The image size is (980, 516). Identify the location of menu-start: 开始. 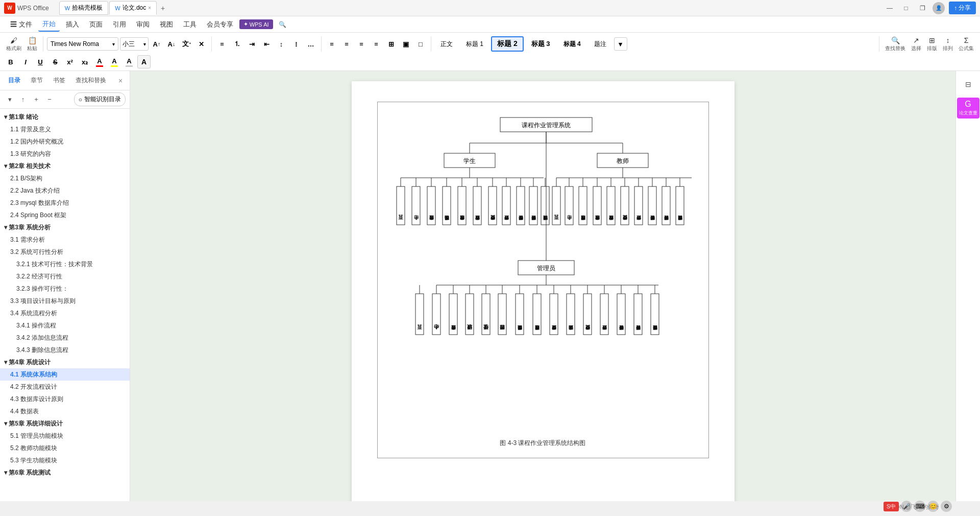
(49, 25).